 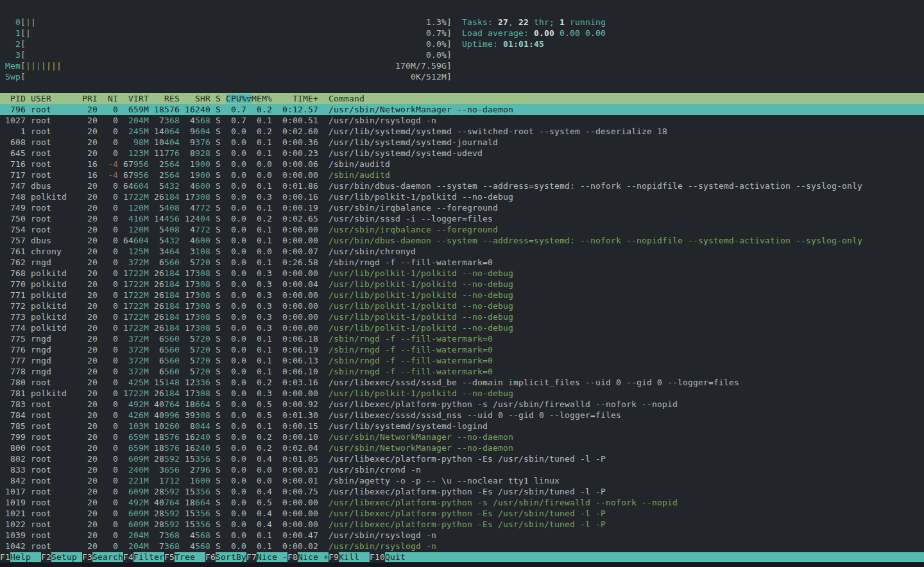 What do you see at coordinates (462, 252) in the screenshot?
I see `process-row-761: 761 chrony 20 0 125M 3464 3108 S 0.0 0.0…` at bounding box center [462, 252].